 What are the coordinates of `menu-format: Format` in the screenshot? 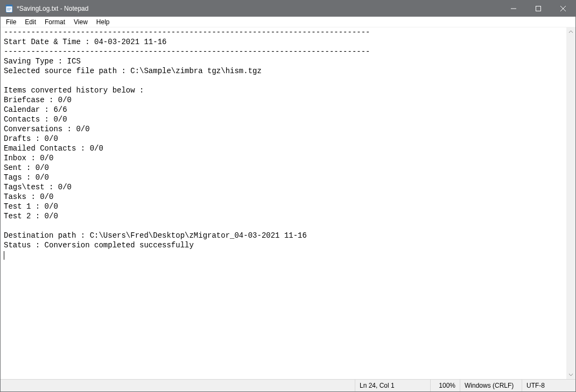 It's located at (55, 22).